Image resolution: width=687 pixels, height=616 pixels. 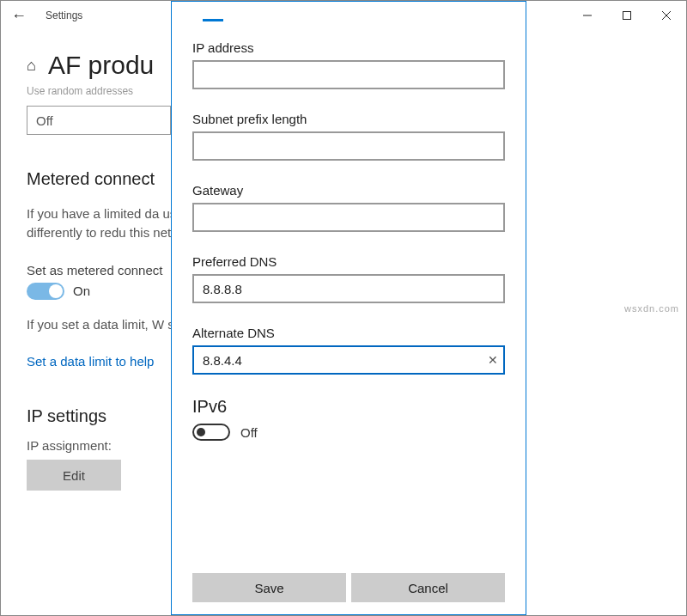 I want to click on metered-toggle, so click(x=46, y=291).